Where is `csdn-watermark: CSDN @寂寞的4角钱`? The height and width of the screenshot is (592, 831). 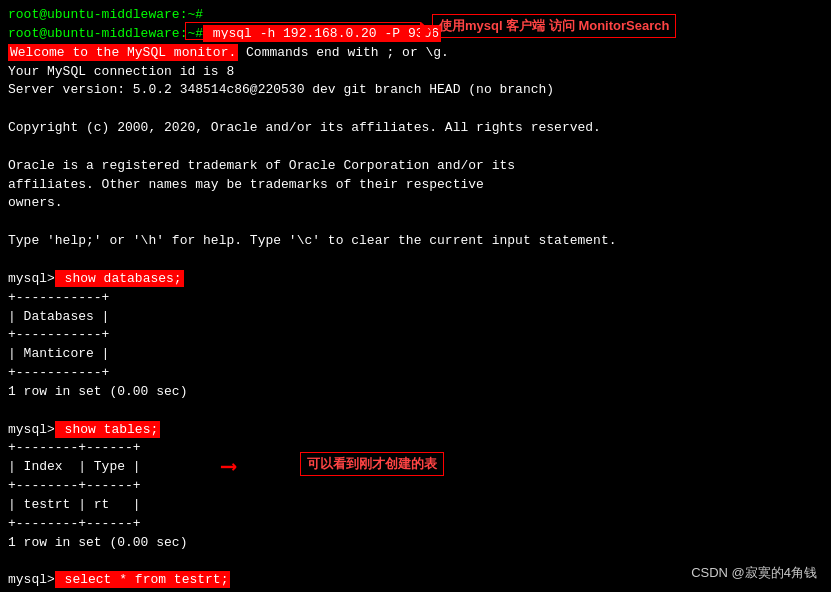
csdn-watermark: CSDN @寂寞的4角钱 is located at coordinates (754, 573).